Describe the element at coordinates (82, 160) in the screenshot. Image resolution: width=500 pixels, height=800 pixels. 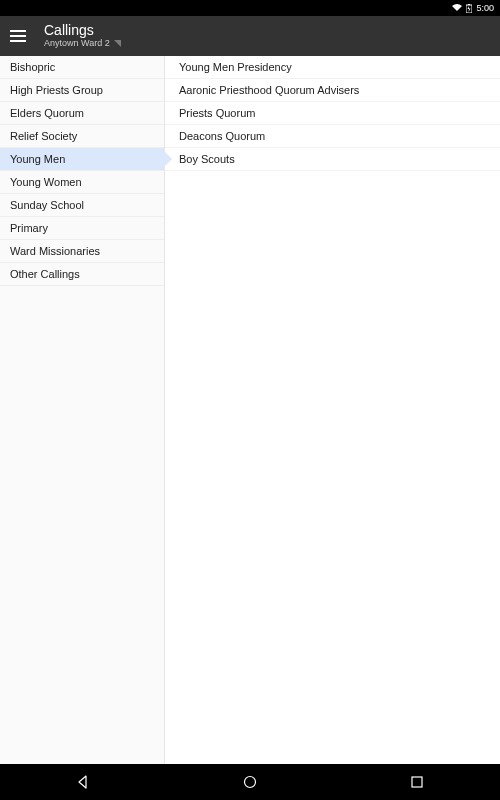
I see `sidebar-item-young-men: Young Men` at that location.